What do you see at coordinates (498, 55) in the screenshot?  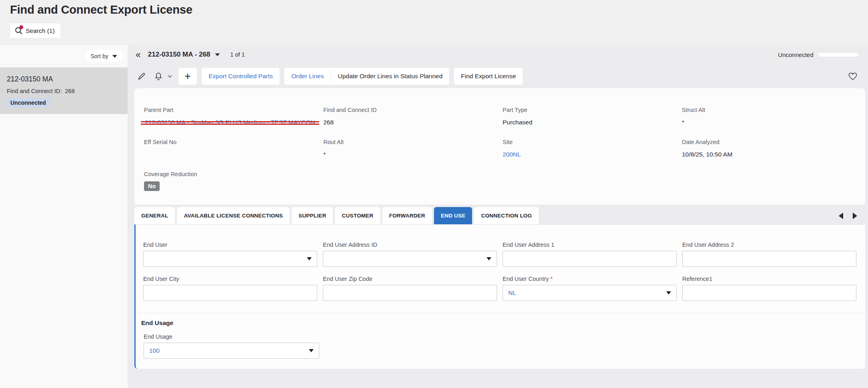 I see `record-header-bar: « 212-03150 MA - 268 1 of 1 Unconnected` at bounding box center [498, 55].